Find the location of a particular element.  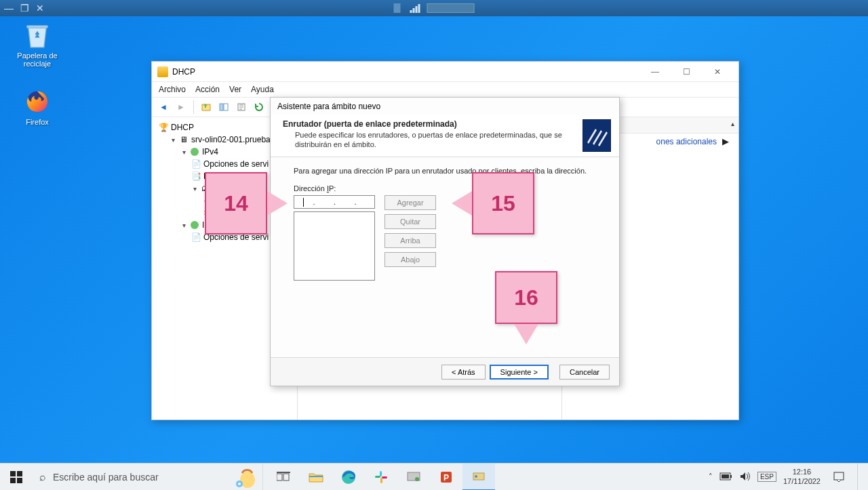

tray-chevron-up-icon: ˄ is located at coordinates (711, 477).